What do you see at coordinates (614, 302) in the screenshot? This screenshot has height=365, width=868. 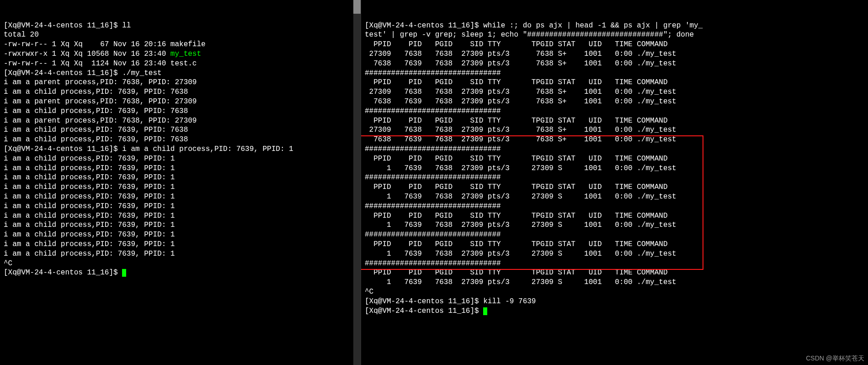 I see `terminal-line: [Xq@VM-24-4-centos 11_16]$ kill -9 7639` at bounding box center [614, 302].